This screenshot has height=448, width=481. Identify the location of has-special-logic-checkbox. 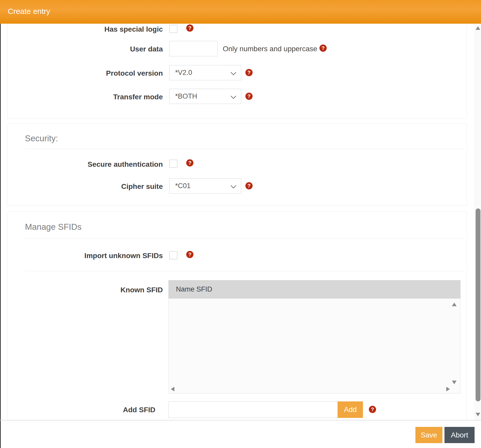
(173, 29).